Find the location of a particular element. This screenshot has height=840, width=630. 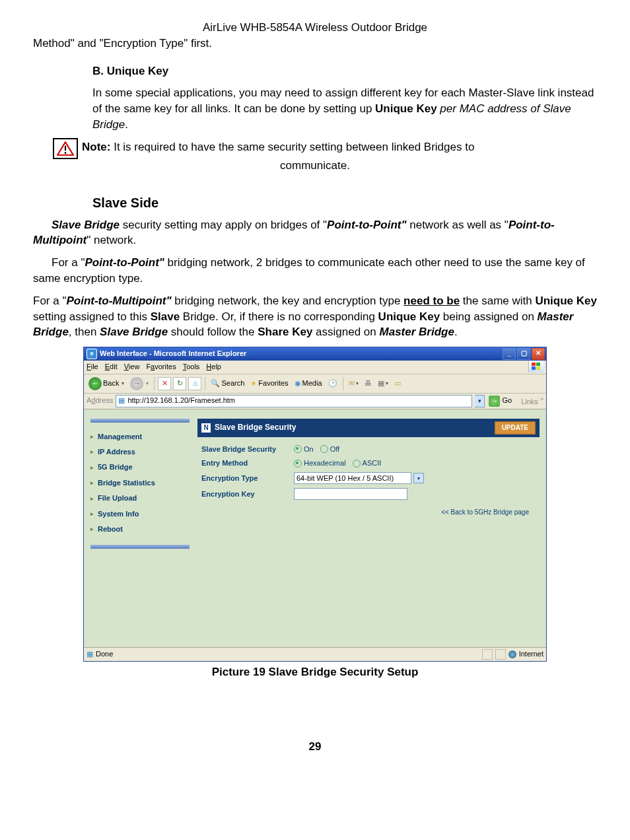

menu-favorites: Favorites is located at coordinates (161, 367).